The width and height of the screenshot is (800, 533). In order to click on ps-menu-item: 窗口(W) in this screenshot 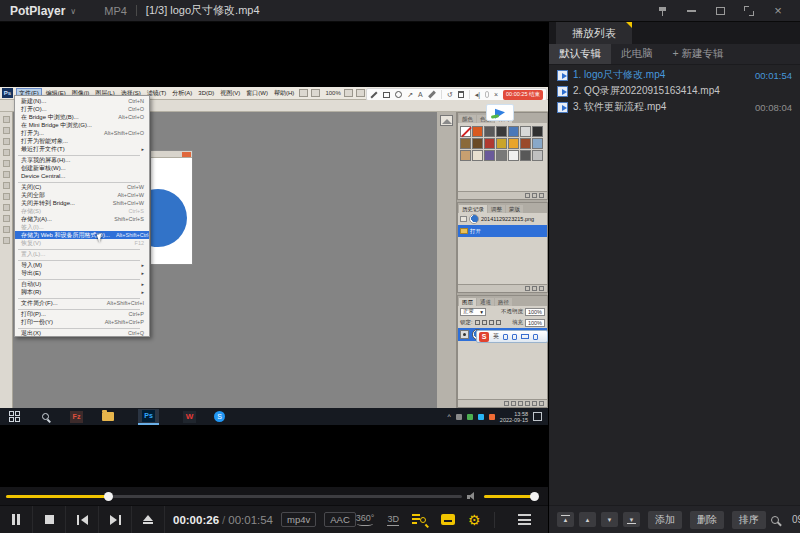, I will do `click(257, 94)`.